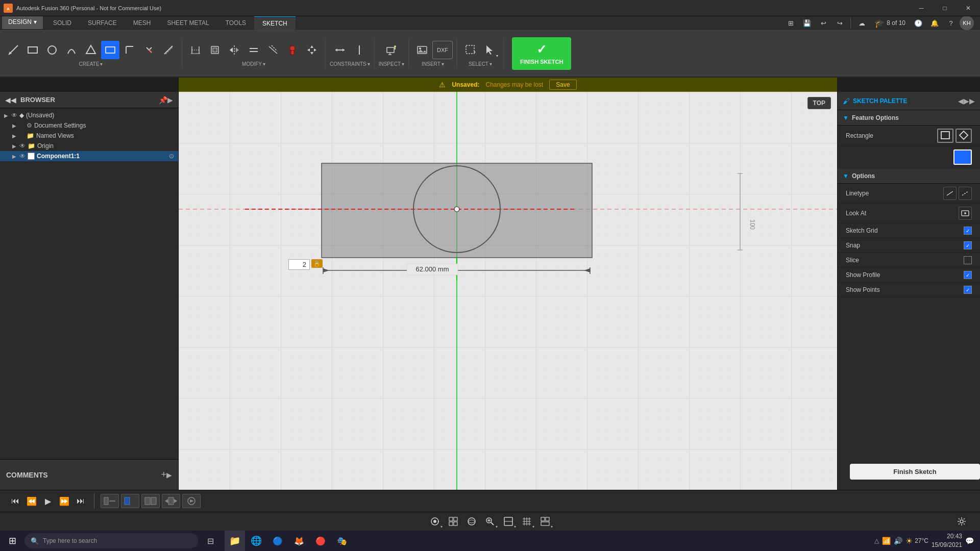 Image resolution: width=980 pixels, height=551 pixels. What do you see at coordinates (915, 471) in the screenshot?
I see `palette-finish-sketch-btn: Finish Sketch` at bounding box center [915, 471].